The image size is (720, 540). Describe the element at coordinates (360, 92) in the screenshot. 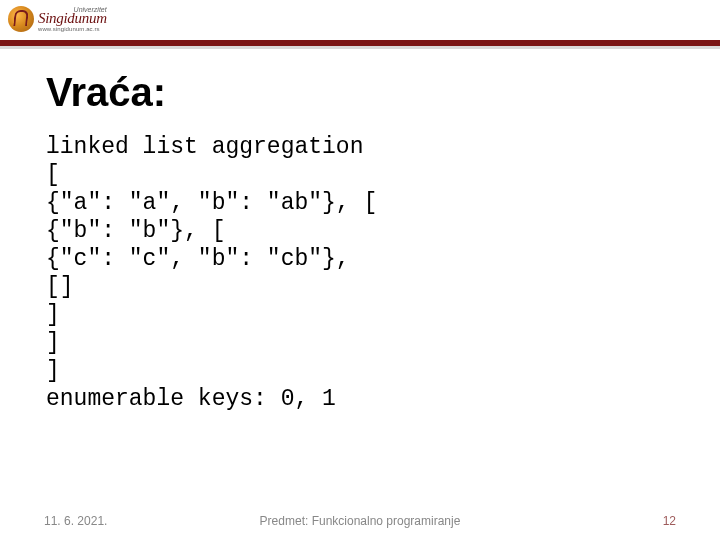

I see `slide-title: Vraća:` at that location.